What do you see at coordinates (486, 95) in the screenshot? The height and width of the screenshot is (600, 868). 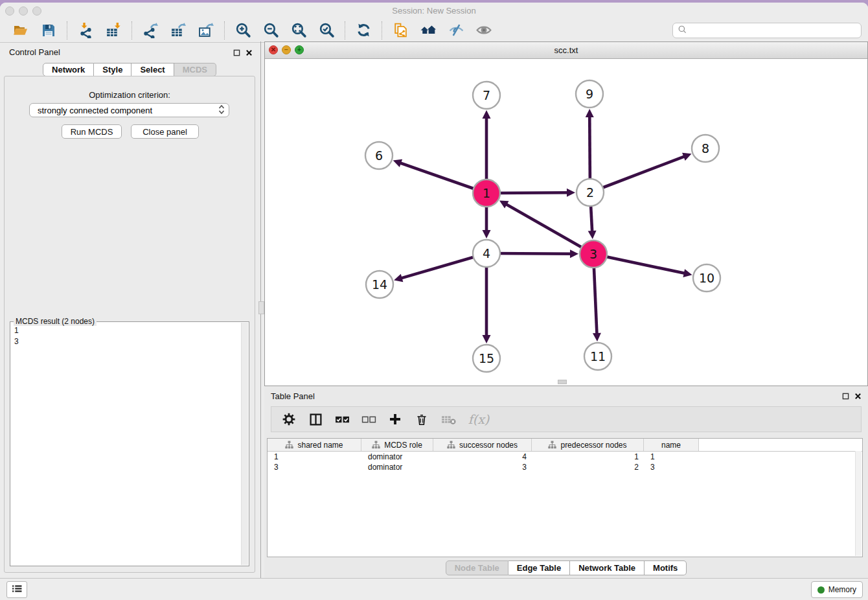 I see `graph-node-7: 7` at bounding box center [486, 95].